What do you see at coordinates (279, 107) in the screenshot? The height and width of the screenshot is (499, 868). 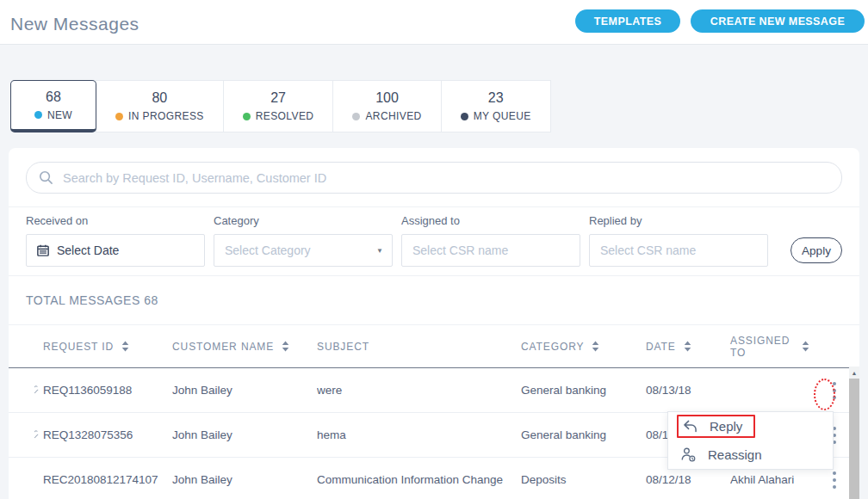 I see `tab-resolved: 27RESOLVED` at bounding box center [279, 107].